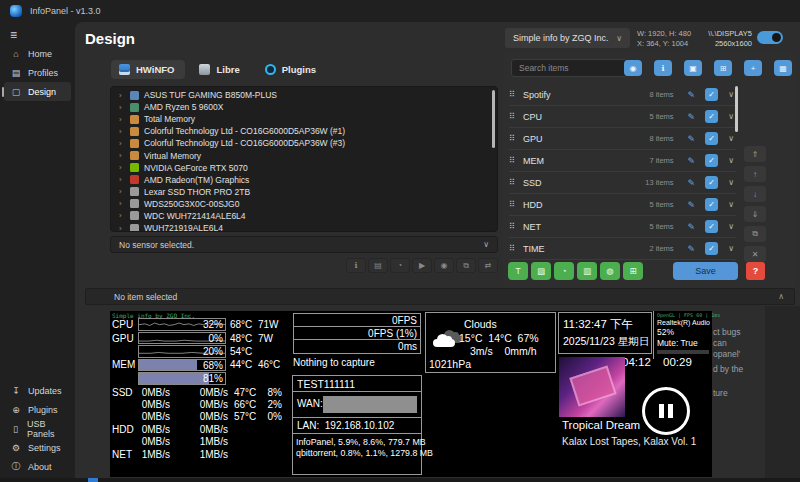 The height and width of the screenshot is (482, 800). I want to click on clock-button: ◔, so click(400, 266).